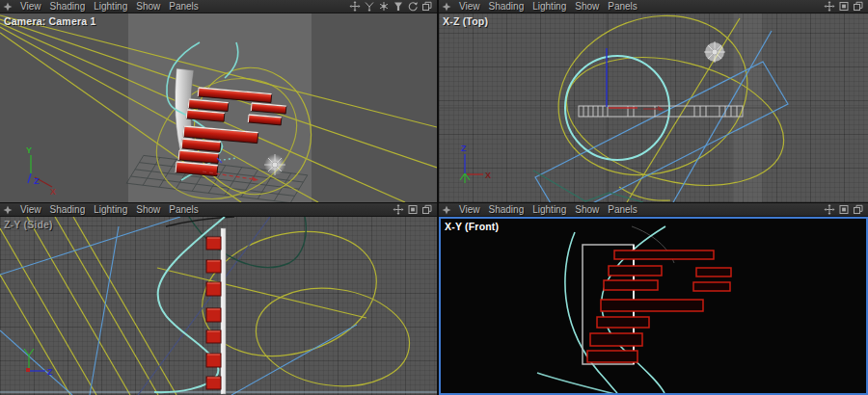 This screenshot has height=395, width=868. Describe the element at coordinates (204, 306) in the screenshot. I see `indigo-spline` at that location.